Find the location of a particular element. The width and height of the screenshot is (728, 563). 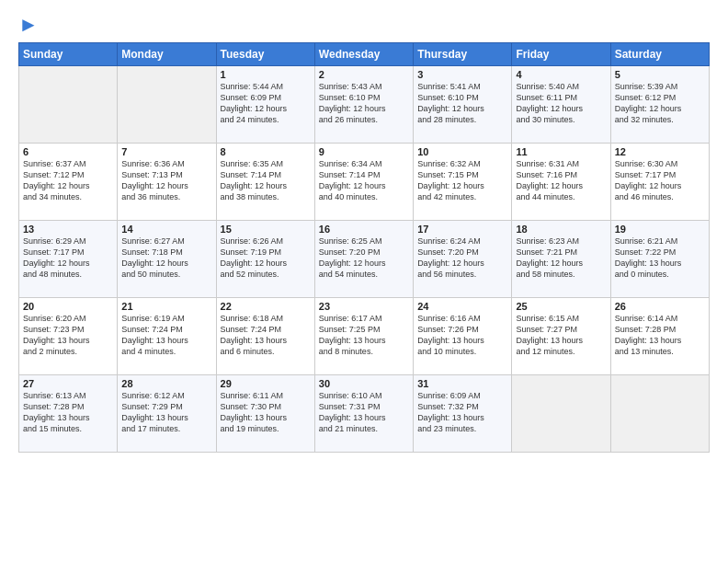

day-content: Sunrise: 6:36 AM Sunset: 7:13 PM Dayligh… is located at coordinates (166, 180).